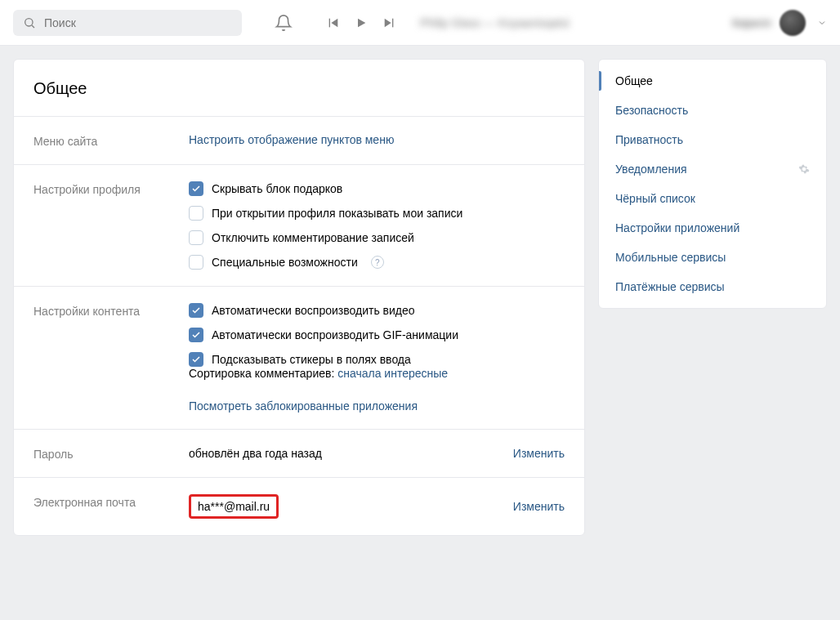  Describe the element at coordinates (780, 23) in the screenshot. I see `topbar-user: Кирилл` at that location.